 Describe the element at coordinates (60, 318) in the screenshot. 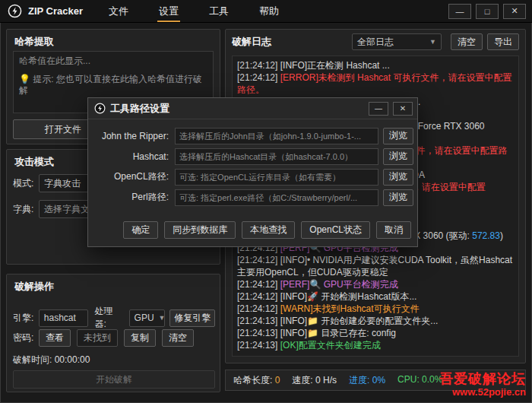

I see `engine-value: hashcat` at that location.